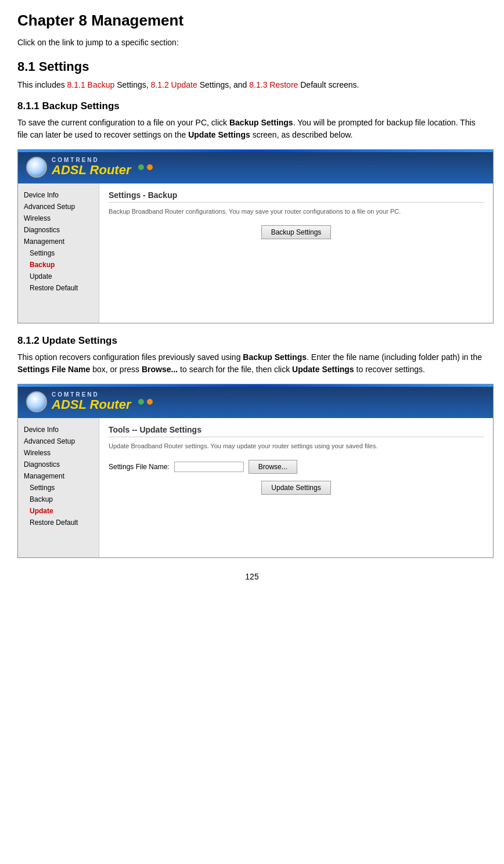 Image resolution: width=504 pixels, height=864 pixels. I want to click on section-811-para: To save the current configuration to a f…, so click(252, 129).